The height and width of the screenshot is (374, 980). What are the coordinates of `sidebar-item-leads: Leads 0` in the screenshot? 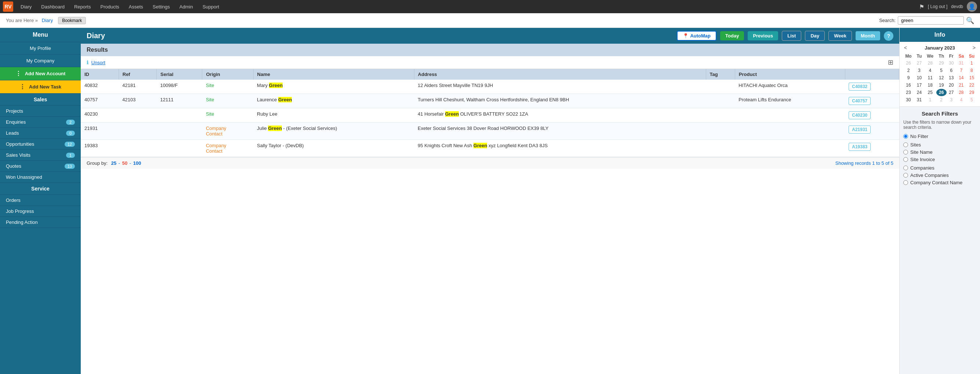 It's located at (40, 133).